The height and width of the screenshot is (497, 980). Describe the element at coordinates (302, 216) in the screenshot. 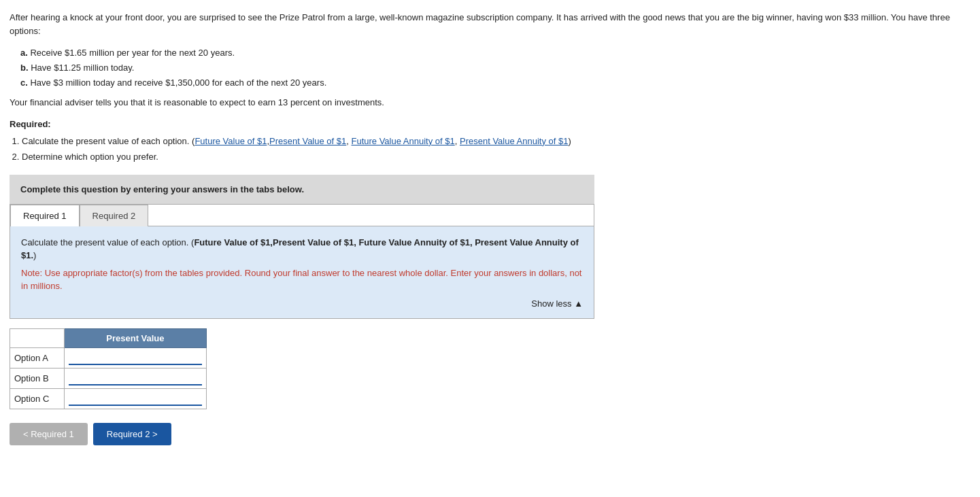

I see `tabs-header: Required 1 Required 2` at that location.